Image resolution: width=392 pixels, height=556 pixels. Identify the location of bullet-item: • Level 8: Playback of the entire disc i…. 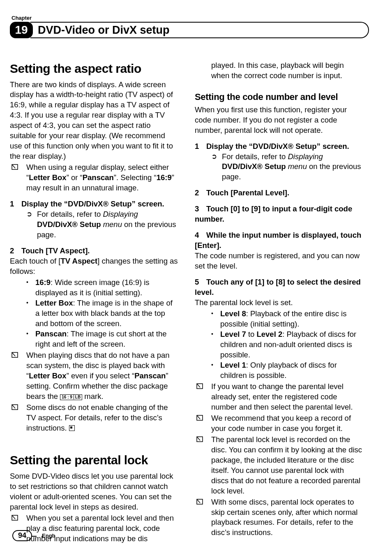
(279, 319).